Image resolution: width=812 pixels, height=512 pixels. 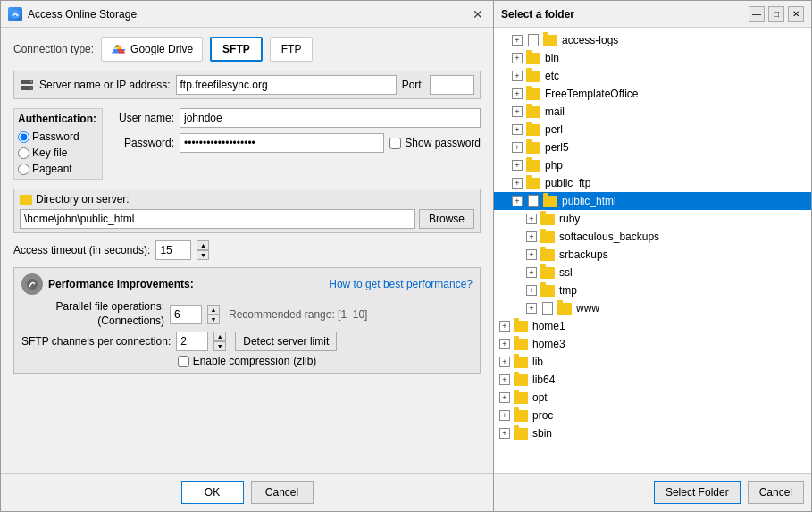 What do you see at coordinates (697, 492) in the screenshot?
I see `select-folder-button: Select Folder` at bounding box center [697, 492].